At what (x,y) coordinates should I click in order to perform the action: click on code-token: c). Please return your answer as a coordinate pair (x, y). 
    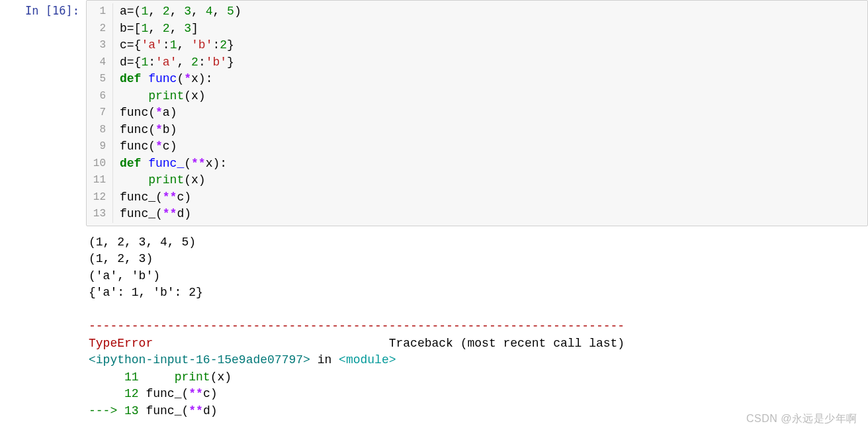
    Looking at the image, I should click on (170, 146).